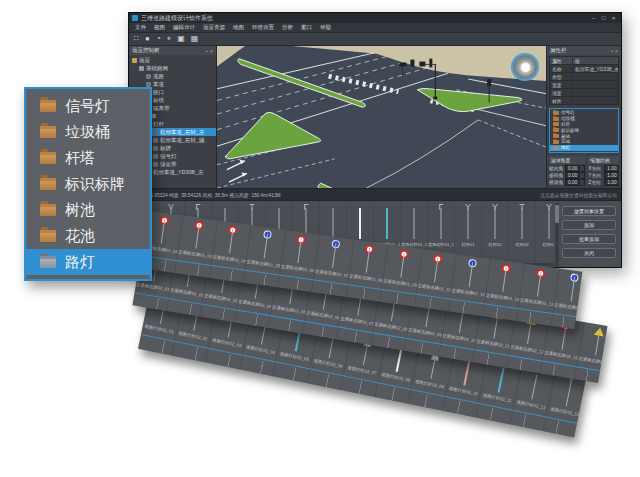 The image size is (640, 477). Describe the element at coordinates (88, 158) in the screenshot. I see `callout-category-row: 杆塔` at that location.